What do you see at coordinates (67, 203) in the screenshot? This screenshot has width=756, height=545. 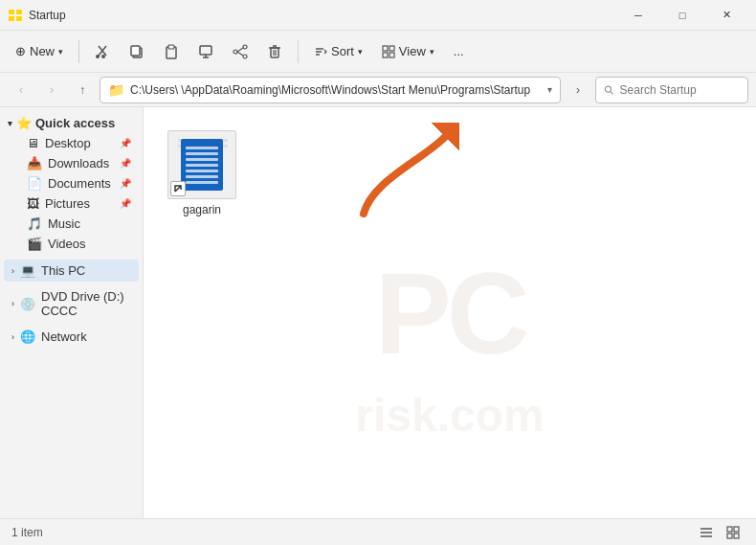 I see `sidebar-item-pictures-label: Pictures` at bounding box center [67, 203].